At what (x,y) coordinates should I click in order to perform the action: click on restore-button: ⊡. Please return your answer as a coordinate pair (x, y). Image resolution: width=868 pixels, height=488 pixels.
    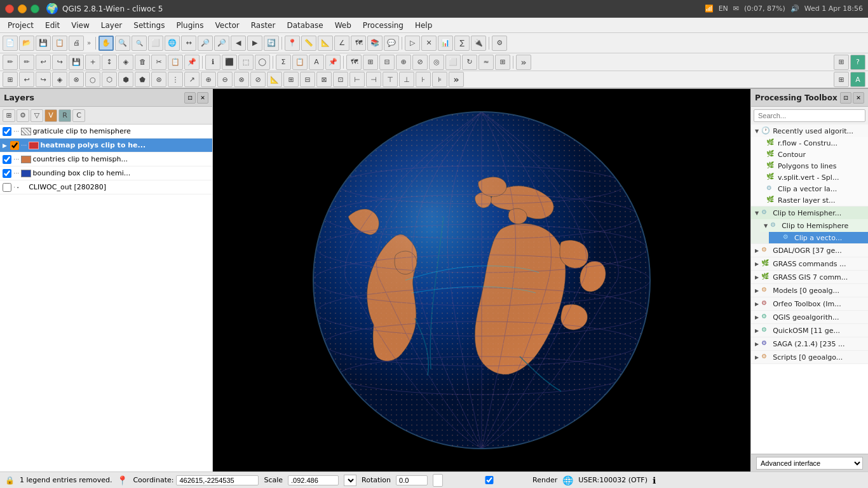
    Looking at the image, I should click on (846, 98).